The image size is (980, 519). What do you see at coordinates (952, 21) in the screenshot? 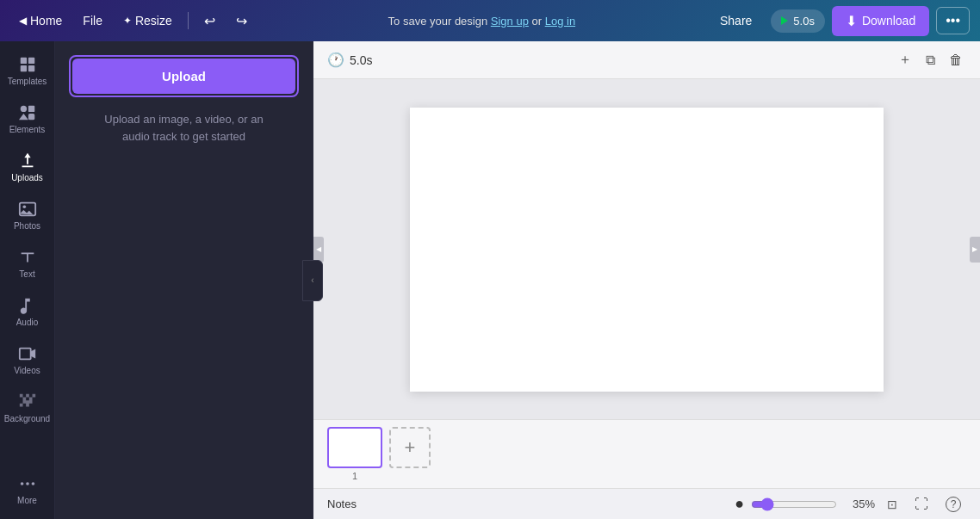
I see `more-icon: •••` at bounding box center [952, 21].